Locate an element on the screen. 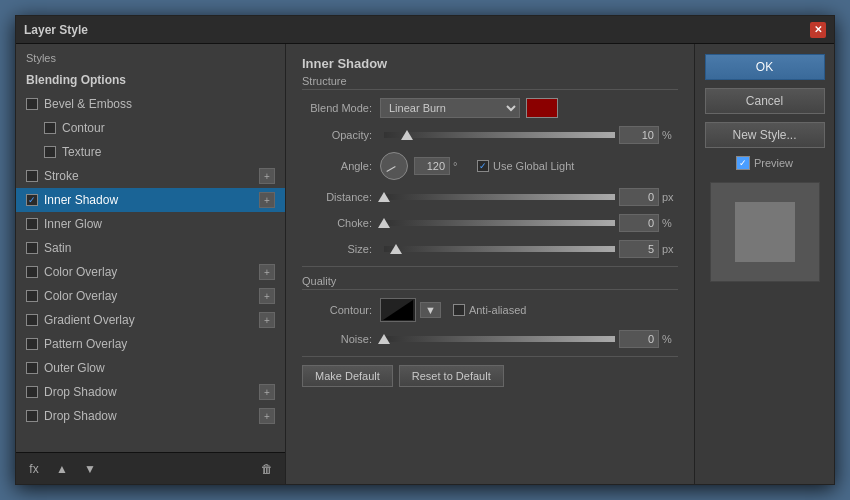  color-swatch is located at coordinates (542, 108).